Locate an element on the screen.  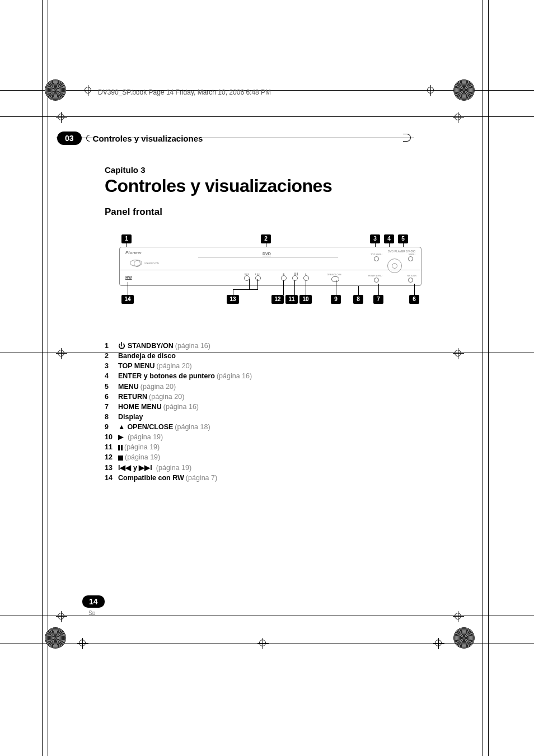
legend-item: 6RETURN(página 20) is located at coordinates (264, 397).